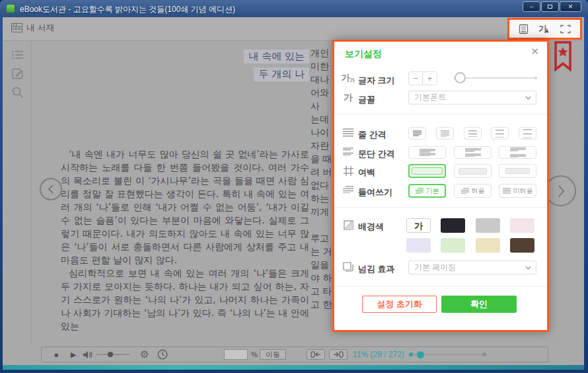 This screenshot has width=588, height=373. Describe the element at coordinates (377, 154) in the screenshot. I see `paragraph-spacing-label: 문단 간격` at that location.